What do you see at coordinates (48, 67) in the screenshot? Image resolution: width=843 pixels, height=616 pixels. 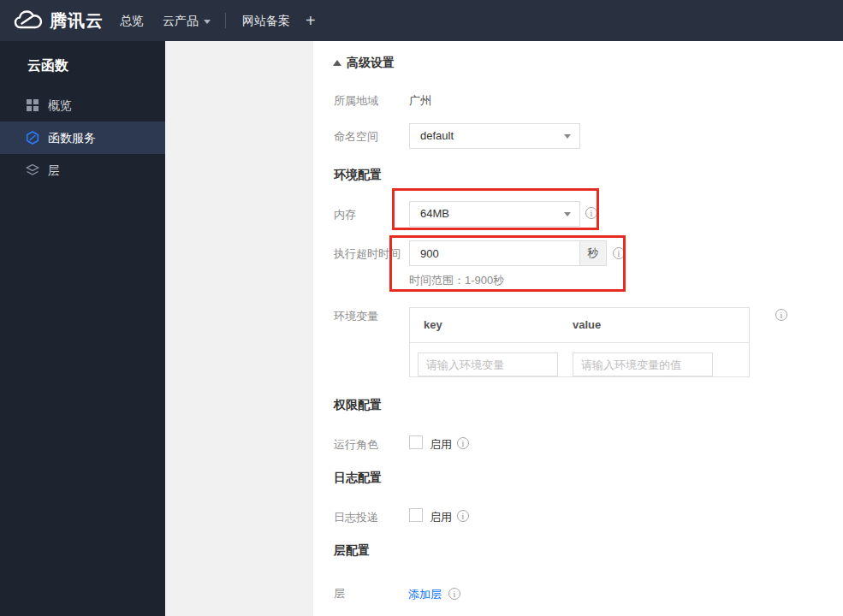 I see `sidebar-title: 云函数` at bounding box center [48, 67].